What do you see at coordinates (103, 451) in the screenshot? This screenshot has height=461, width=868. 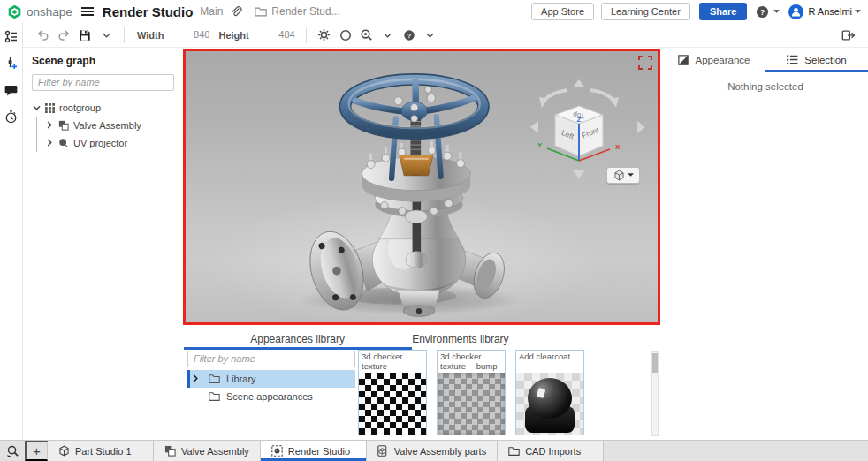 I see `tab-label: Part Studio 1` at bounding box center [103, 451].